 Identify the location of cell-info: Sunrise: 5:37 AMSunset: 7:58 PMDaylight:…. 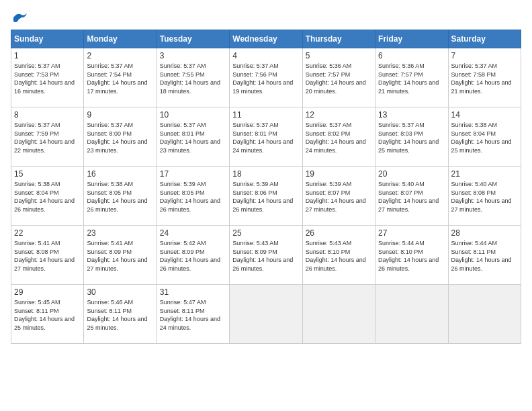
(485, 79).